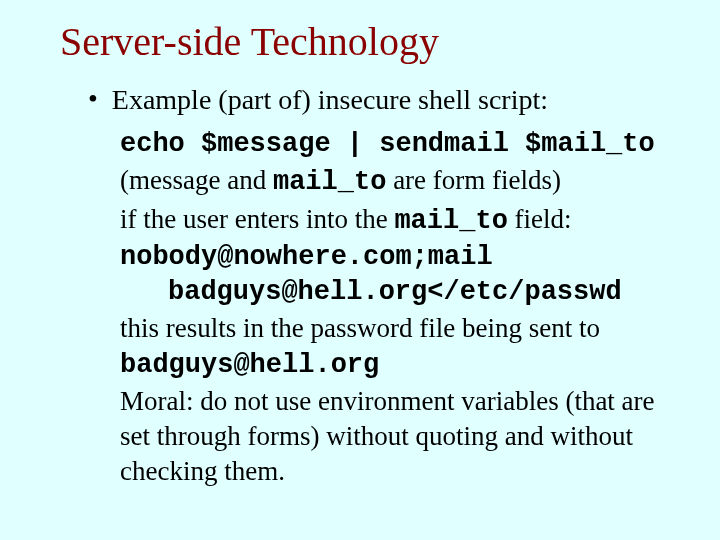 The image size is (720, 540). I want to click on moral-text: Moral: do not use environment variables …, so click(400, 436).